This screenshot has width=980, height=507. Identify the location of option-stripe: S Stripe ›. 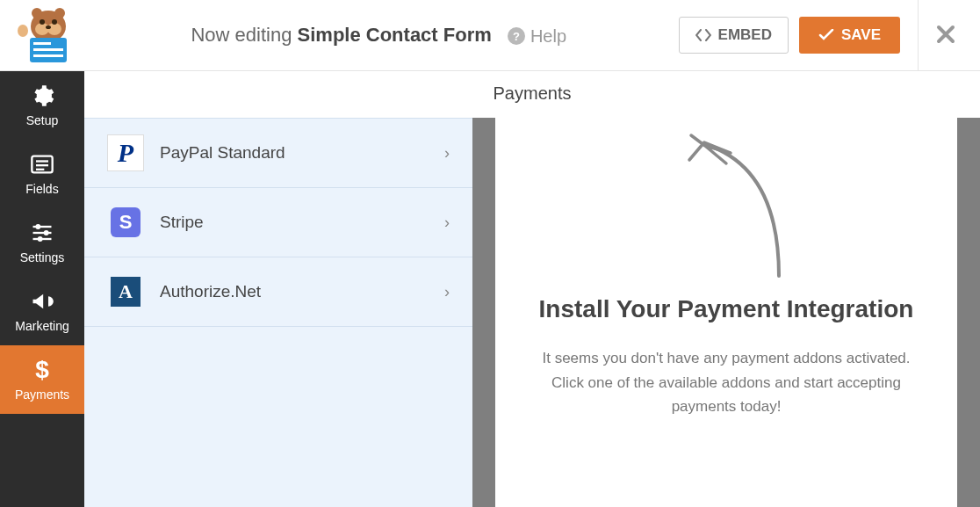
(278, 223).